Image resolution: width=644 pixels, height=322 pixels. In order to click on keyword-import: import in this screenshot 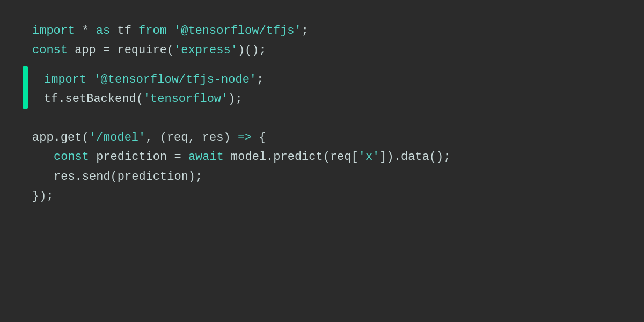, I will do `click(54, 31)`.